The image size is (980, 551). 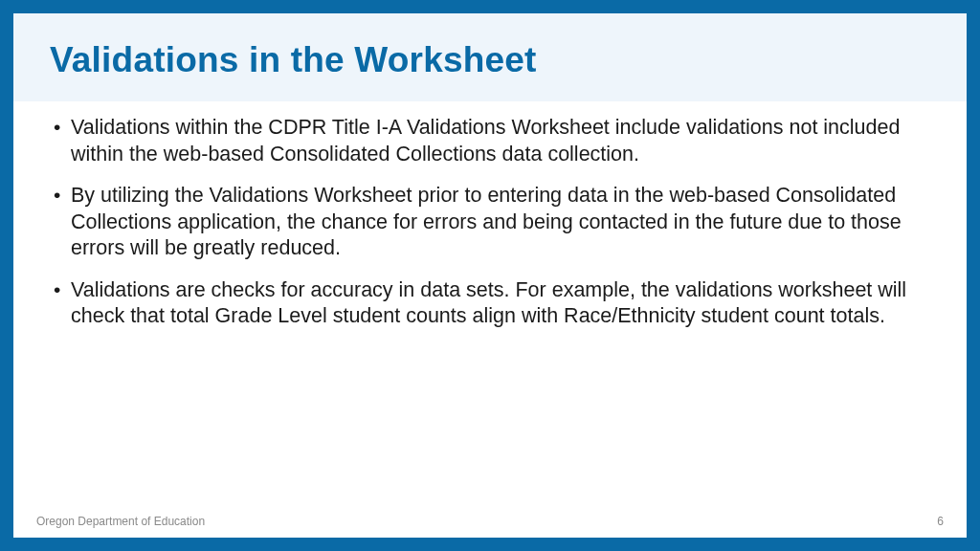 I want to click on bullet-item: Validations are checks for accuracy in d…, so click(x=490, y=304).